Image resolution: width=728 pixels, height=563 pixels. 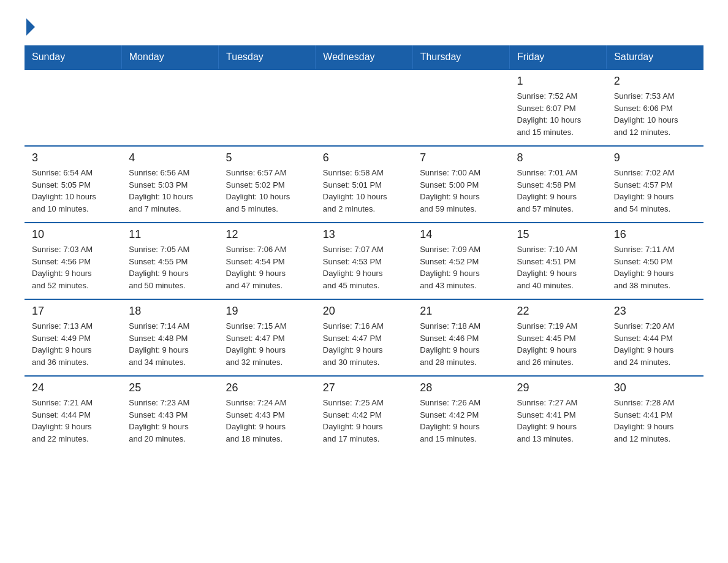 What do you see at coordinates (364, 312) in the screenshot?
I see `day-number: 20` at bounding box center [364, 312].